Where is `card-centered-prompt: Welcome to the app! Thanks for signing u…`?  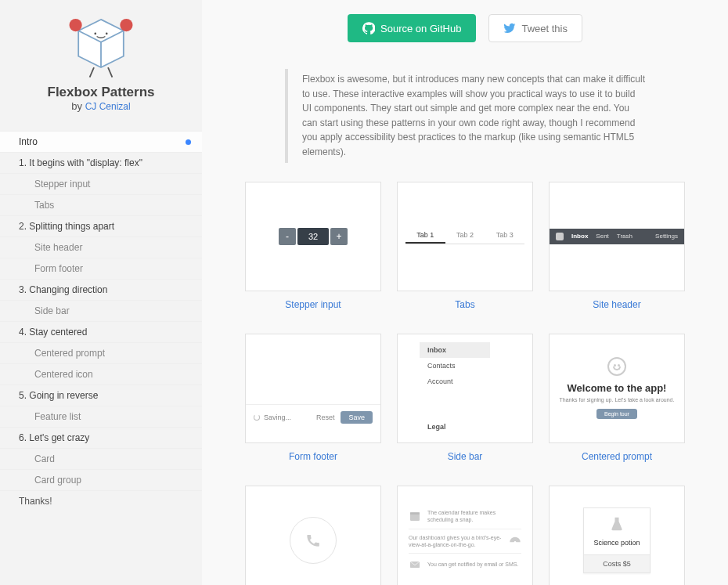
card-centered-prompt: Welcome to the app! Thanks for signing u… is located at coordinates (617, 398).